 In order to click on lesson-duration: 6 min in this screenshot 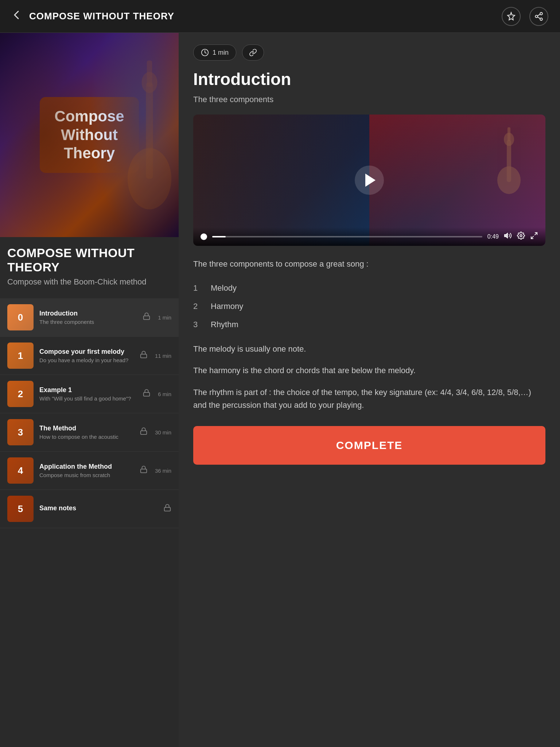, I will do `click(165, 394)`.